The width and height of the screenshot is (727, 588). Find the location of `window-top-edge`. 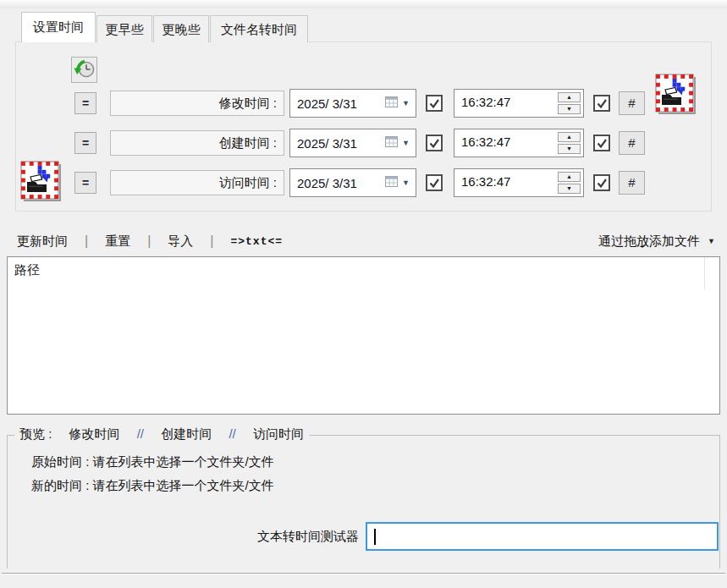

window-top-edge is located at coordinates (364, 4).